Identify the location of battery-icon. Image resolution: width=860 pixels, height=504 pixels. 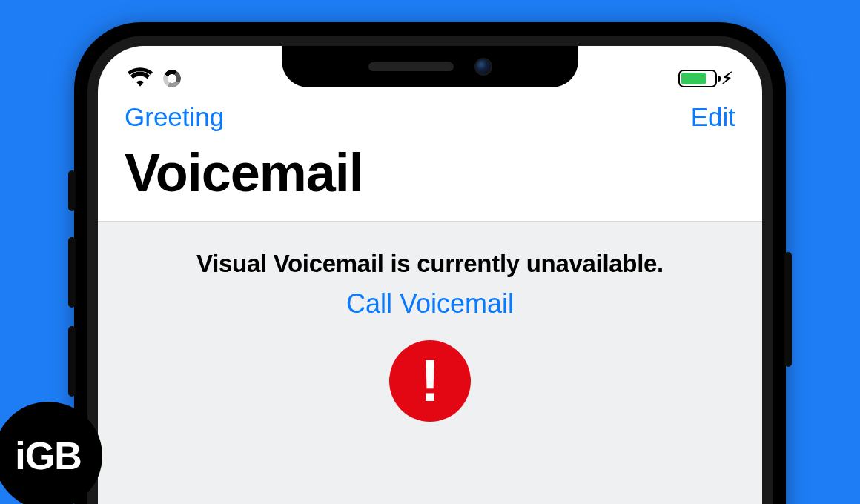
(698, 79).